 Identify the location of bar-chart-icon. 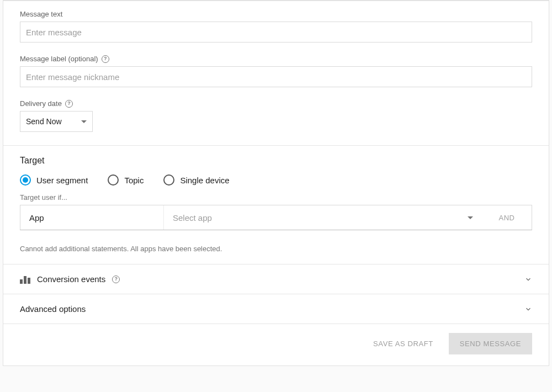
(25, 279).